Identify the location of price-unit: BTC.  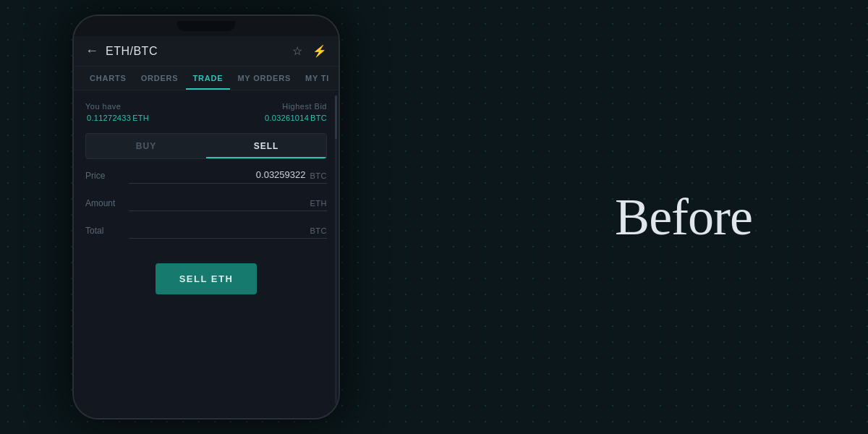
(319, 176).